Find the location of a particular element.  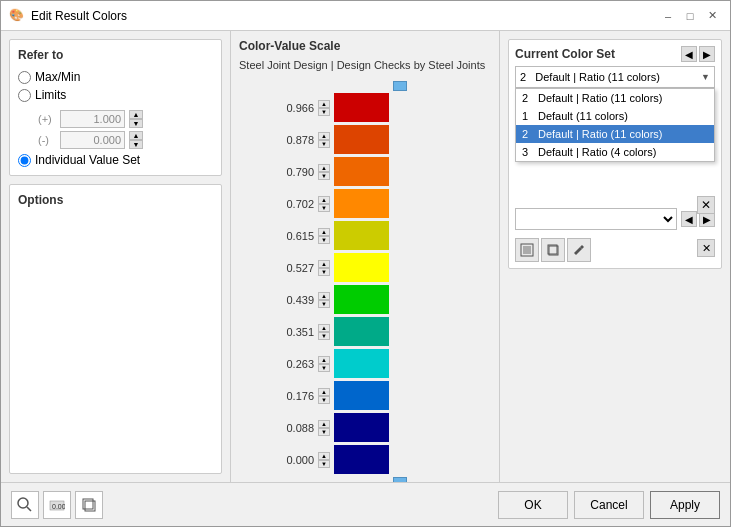

limit-plus-down: ▼ is located at coordinates (136, 124).